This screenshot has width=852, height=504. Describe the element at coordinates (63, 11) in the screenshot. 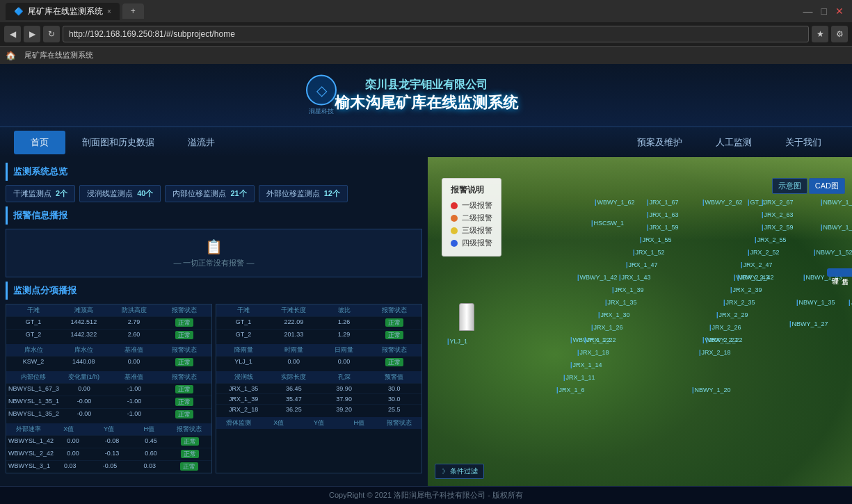

I see `active-tab: 🔷 尾矿库在线监测系统 ×` at that location.